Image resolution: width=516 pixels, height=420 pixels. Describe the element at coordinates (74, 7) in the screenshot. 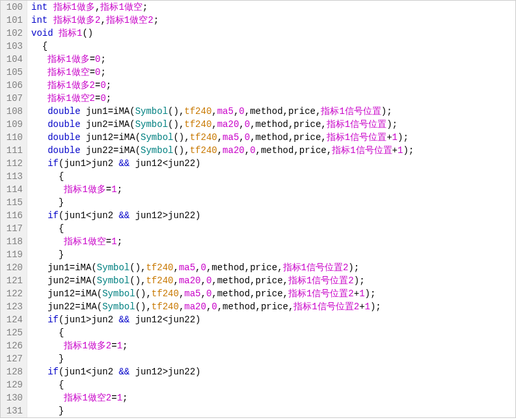

I see `token-id: 指标1做多` at that location.